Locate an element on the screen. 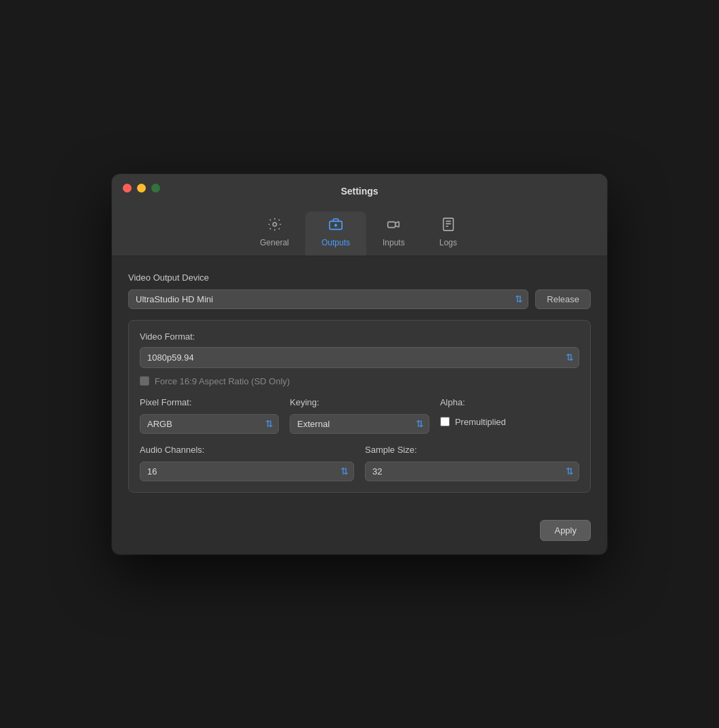 The image size is (719, 728). release-button: Release is located at coordinates (563, 300).